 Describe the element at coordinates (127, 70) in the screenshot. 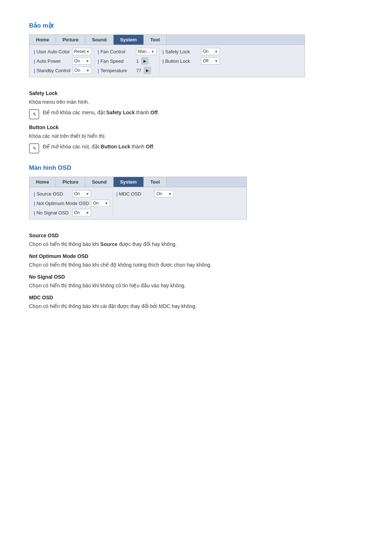

I see `row-temperature: | Temperature 77 ▶` at that location.